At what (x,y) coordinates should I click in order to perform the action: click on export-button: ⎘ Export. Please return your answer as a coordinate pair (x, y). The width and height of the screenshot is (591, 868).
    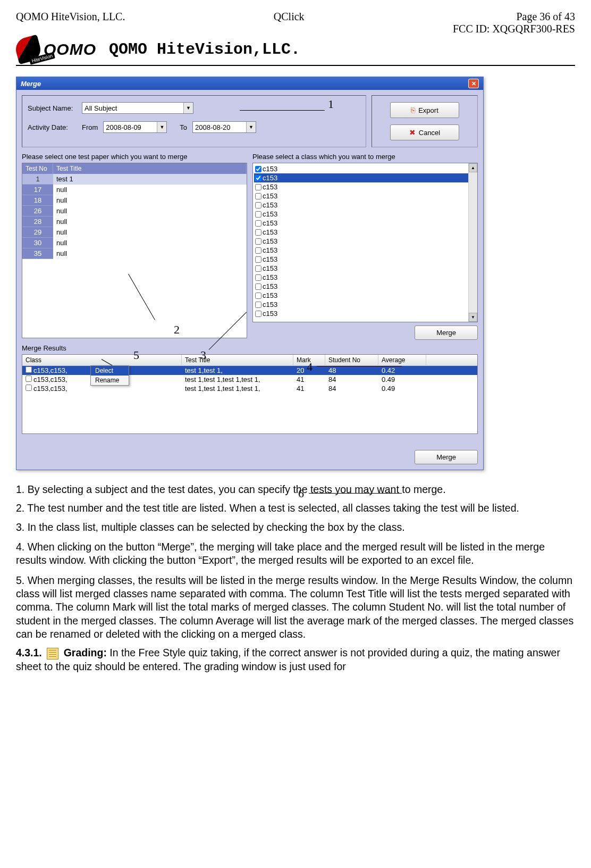
    Looking at the image, I should click on (425, 110).